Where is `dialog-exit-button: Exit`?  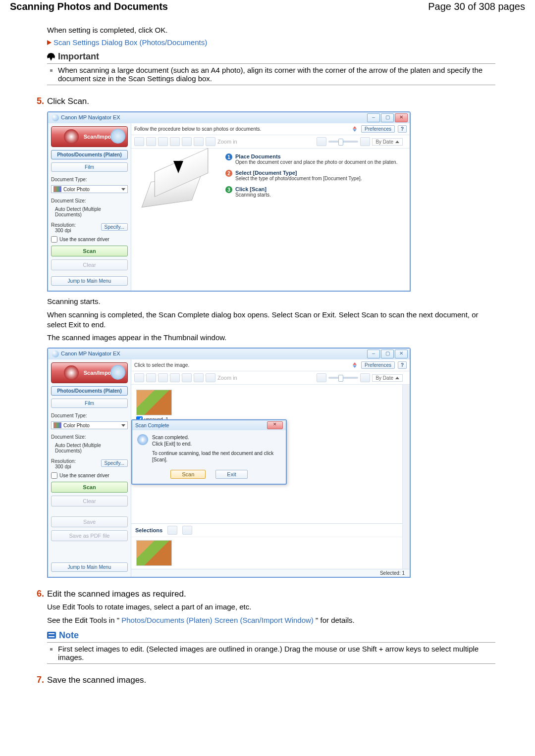
dialog-exit-button: Exit is located at coordinates (231, 474).